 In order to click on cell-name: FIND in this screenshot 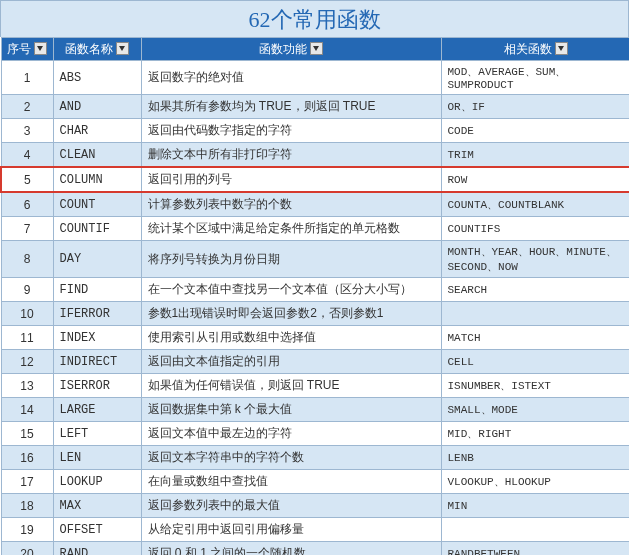, I will do `click(97, 290)`.